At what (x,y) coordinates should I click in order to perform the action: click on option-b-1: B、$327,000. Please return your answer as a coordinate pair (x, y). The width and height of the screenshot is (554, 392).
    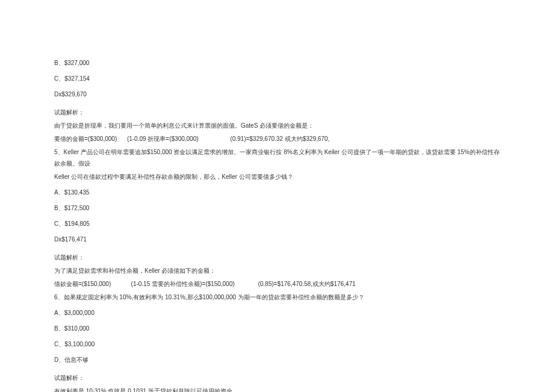
    Looking at the image, I should click on (277, 63).